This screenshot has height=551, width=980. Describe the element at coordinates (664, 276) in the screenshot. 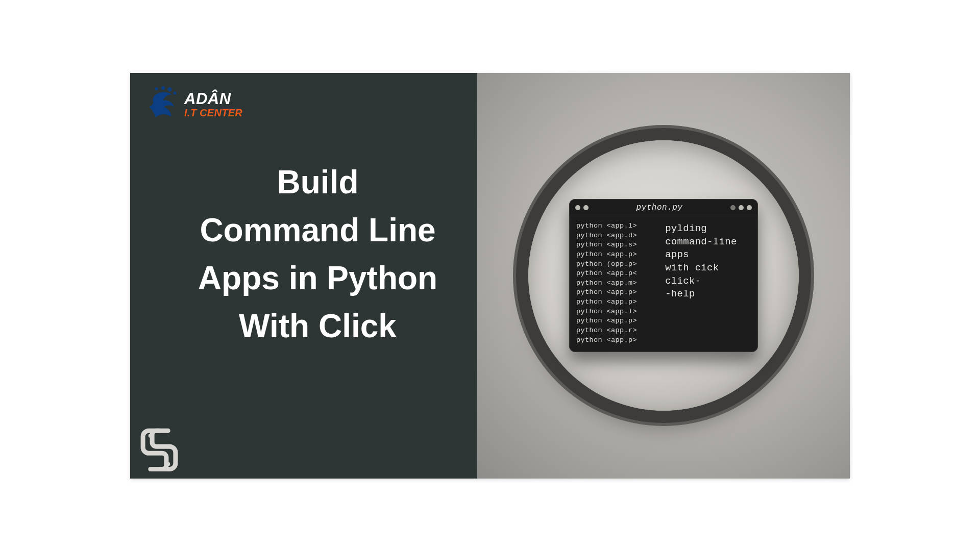

I see `terminal-window: python.py python <app.l> python <app.d> …` at that location.